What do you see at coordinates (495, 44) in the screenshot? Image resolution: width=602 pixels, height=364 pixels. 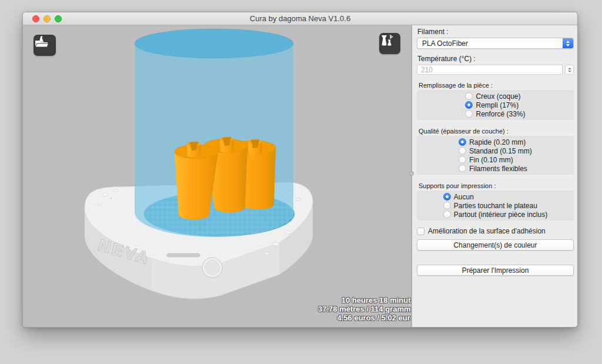 I see `filament-dropdown: PLA OctoFiber` at bounding box center [495, 44].